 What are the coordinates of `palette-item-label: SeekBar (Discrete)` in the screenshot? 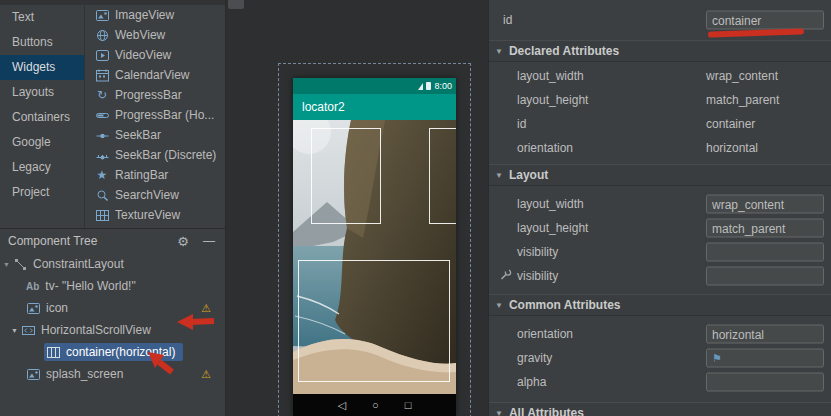 It's located at (166, 155).